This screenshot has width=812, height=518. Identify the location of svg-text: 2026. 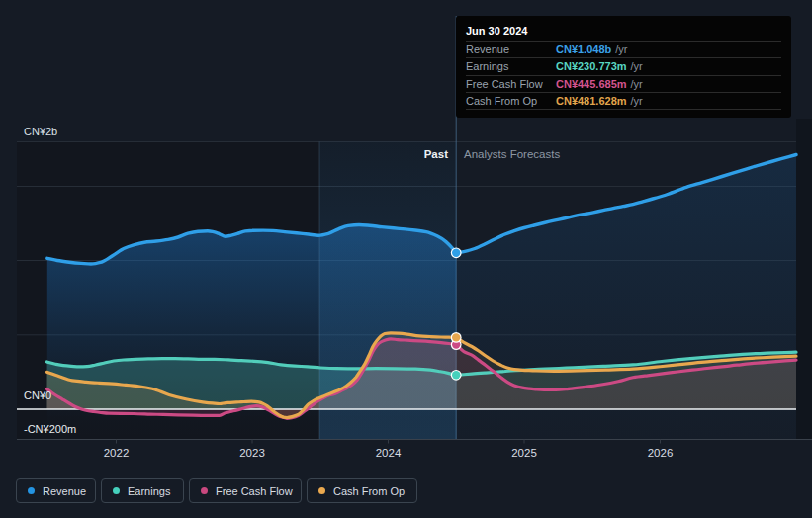
(661, 453).